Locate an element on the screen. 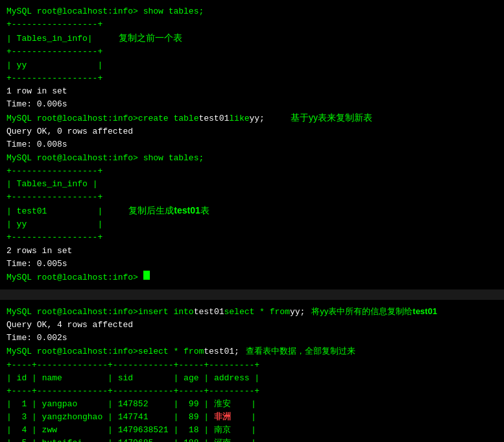 This screenshot has width=504, height=442. select-line: MySQL root@localhost:info> select * from… is located at coordinates (252, 352).